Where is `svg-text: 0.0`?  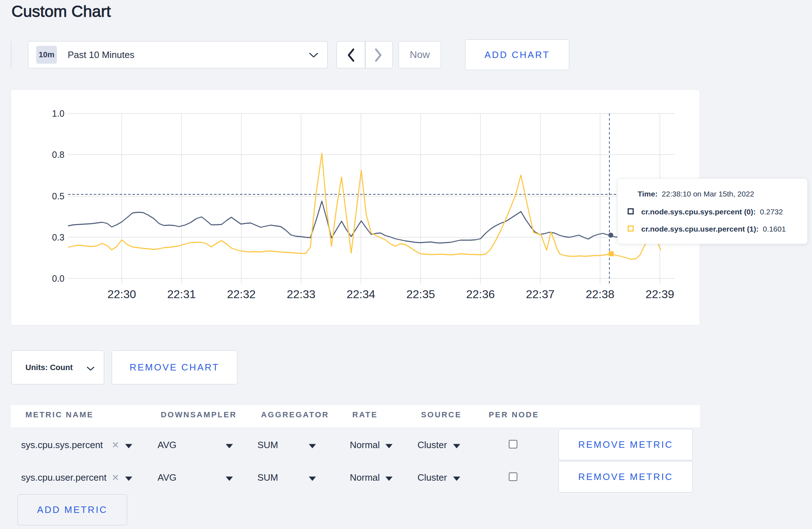 svg-text: 0.0 is located at coordinates (58, 278).